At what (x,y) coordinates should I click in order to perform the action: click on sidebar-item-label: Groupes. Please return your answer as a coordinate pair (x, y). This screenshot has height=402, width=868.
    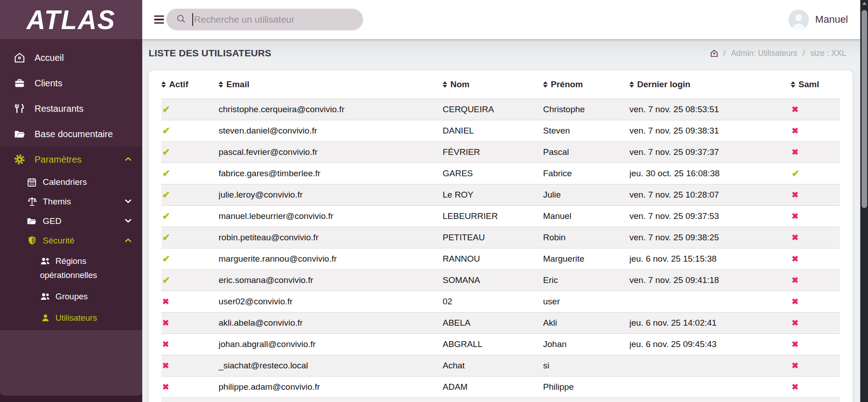
    Looking at the image, I should click on (72, 296).